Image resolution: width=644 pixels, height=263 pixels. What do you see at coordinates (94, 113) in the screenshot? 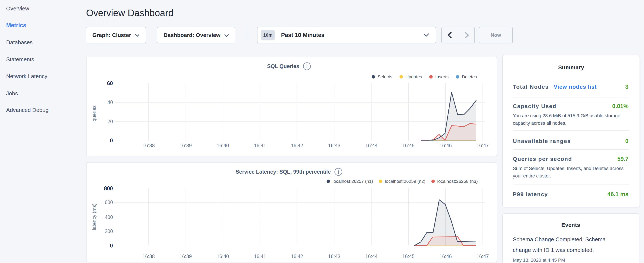
I see `svg-text: queries` at bounding box center [94, 113].